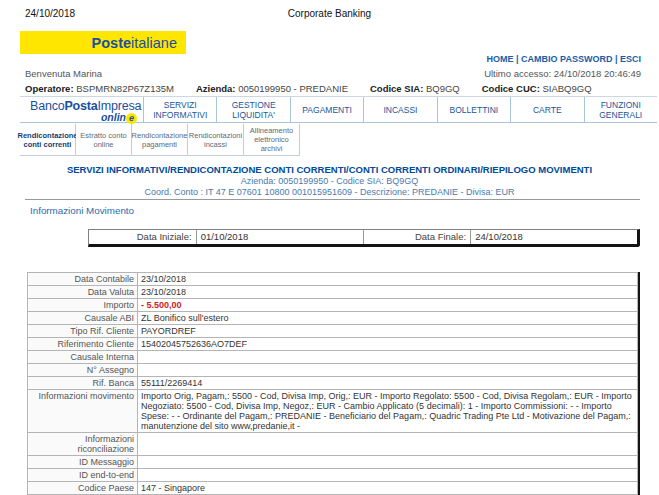 Image resolution: width=659 pixels, height=495 pixels. What do you see at coordinates (333, 476) in the screenshot?
I see `table-row: ID end-to-end` at bounding box center [333, 476].